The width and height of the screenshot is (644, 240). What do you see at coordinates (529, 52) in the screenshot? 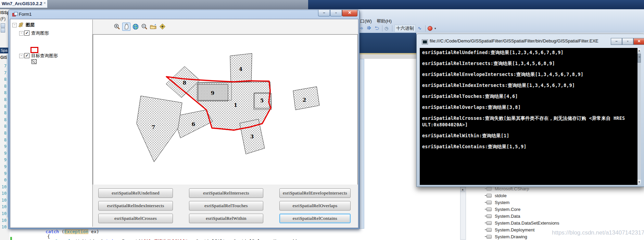
I see `console-line: esriSpatialRelUndefined:查询结果[1,2,3,4,5,6…` at bounding box center [529, 52].